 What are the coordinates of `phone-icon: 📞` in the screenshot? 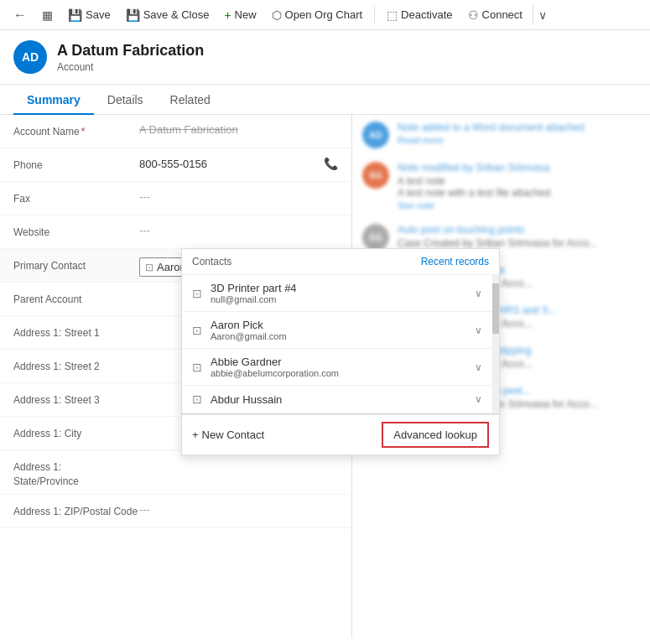 It's located at (330, 164).